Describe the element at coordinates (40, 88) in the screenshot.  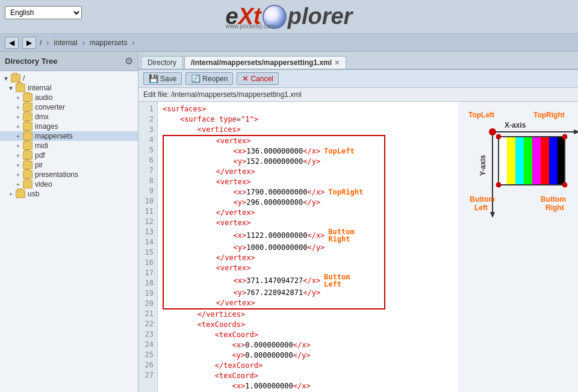
I see `tree-label-internal: internal` at that location.